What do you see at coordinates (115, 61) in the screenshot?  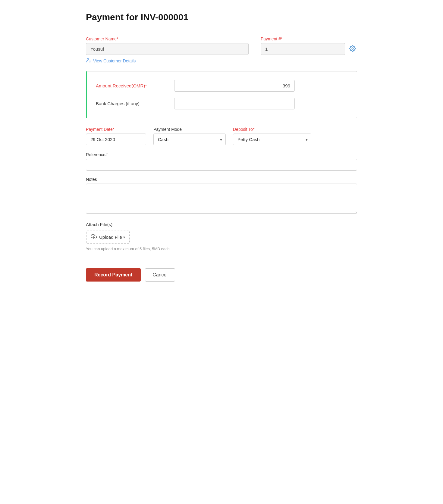 I see `view-customer-details-text: View Customer Details` at bounding box center [115, 61].